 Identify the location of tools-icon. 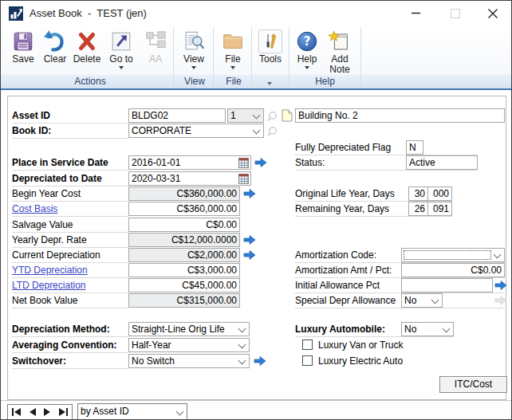
(270, 40).